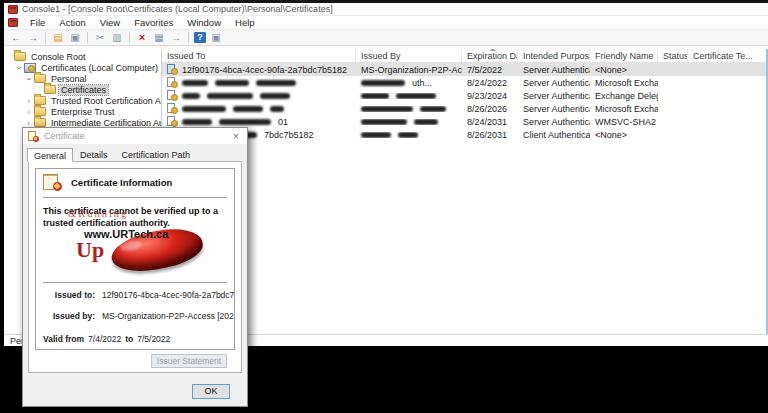 The height and width of the screenshot is (413, 768). What do you see at coordinates (135, 152) in the screenshot?
I see `dialog-tabs: General Details Certification Path` at bounding box center [135, 152].